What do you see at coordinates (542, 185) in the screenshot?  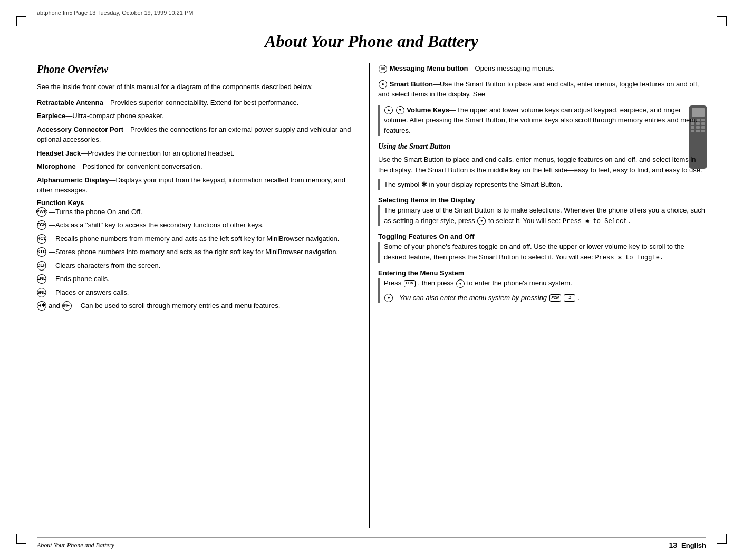 I see `smart-button-note: The symbol ✱ in your display represents …` at bounding box center [542, 185].